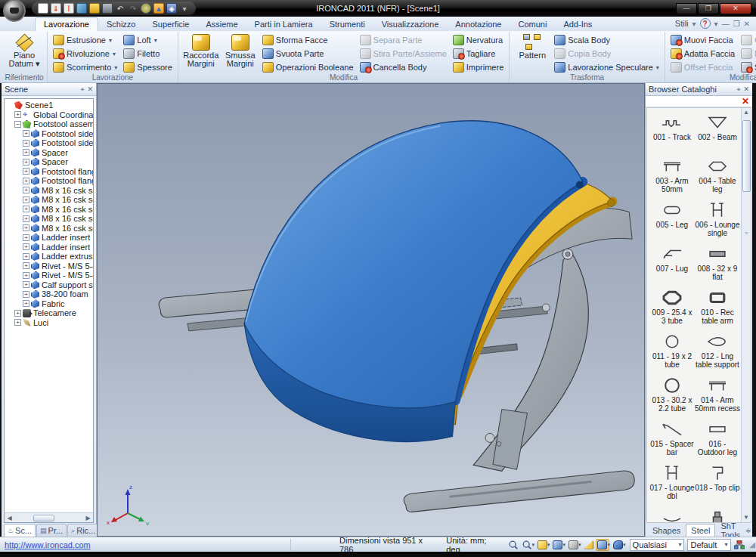  Describe the element at coordinates (85, 67) in the screenshot. I see `sweep-button: Scorrimento▾` at that location.